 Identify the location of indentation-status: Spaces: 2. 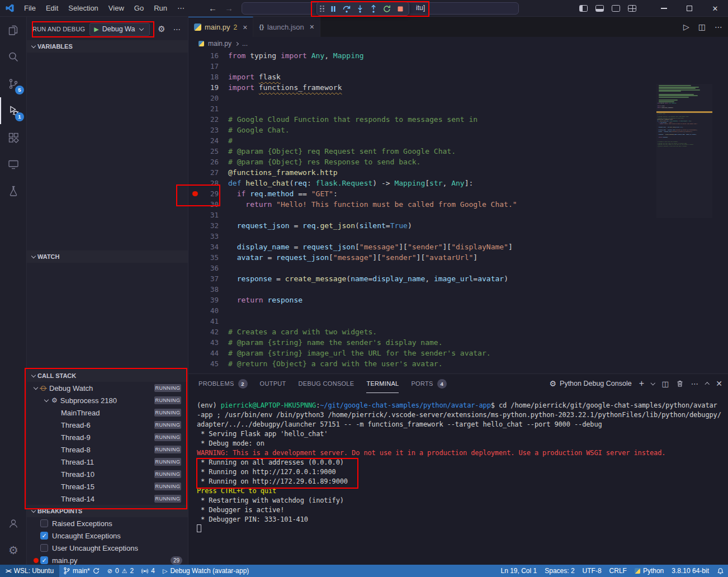
(559, 571).